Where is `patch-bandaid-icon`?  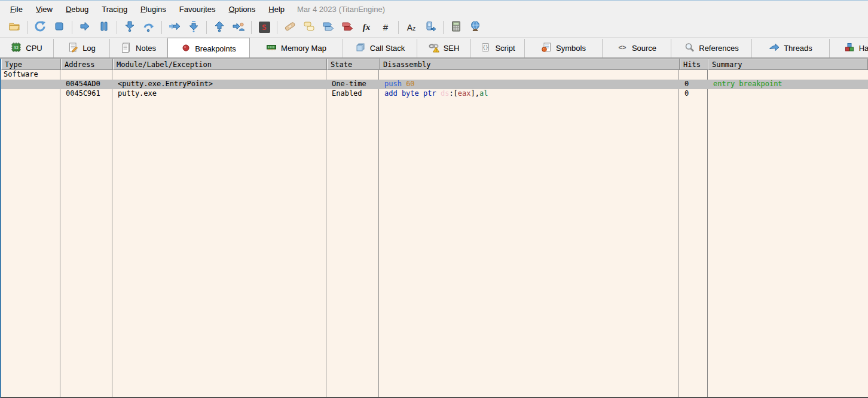
patch-bandaid-icon is located at coordinates (290, 28).